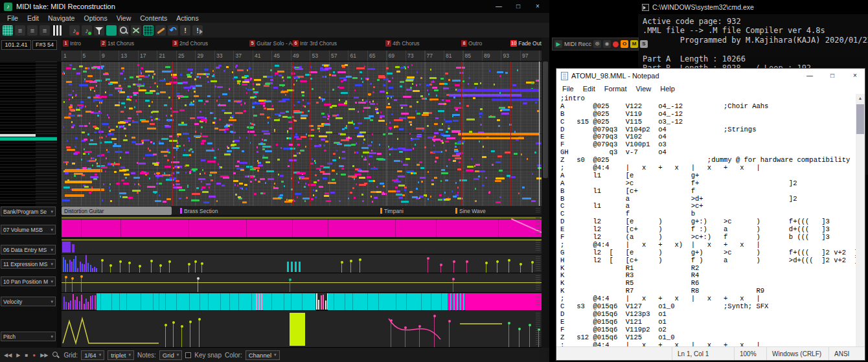 Image resolution: width=868 pixels, height=362 pixels. What do you see at coordinates (20, 30) in the screenshot?
I see `named-notes-view-icon: ≡` at bounding box center [20, 30].